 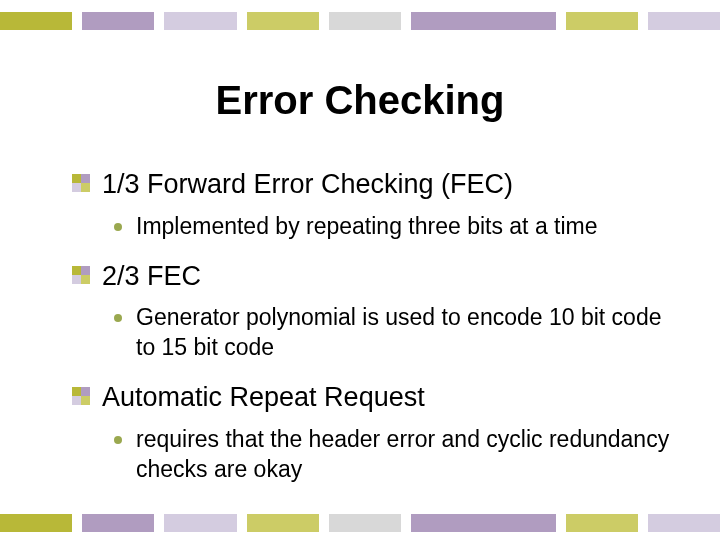 I want to click on top-border-strip, so click(x=360, y=21).